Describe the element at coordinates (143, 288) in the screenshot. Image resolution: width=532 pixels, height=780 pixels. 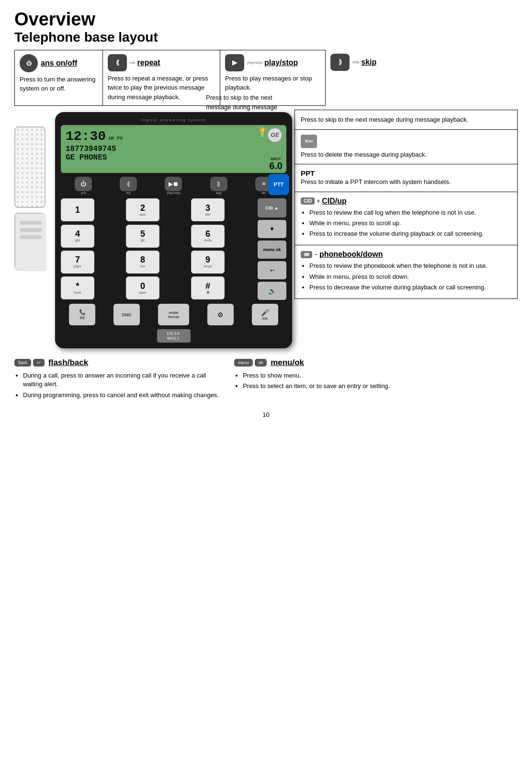
I see `key-0: 0oper` at that location.